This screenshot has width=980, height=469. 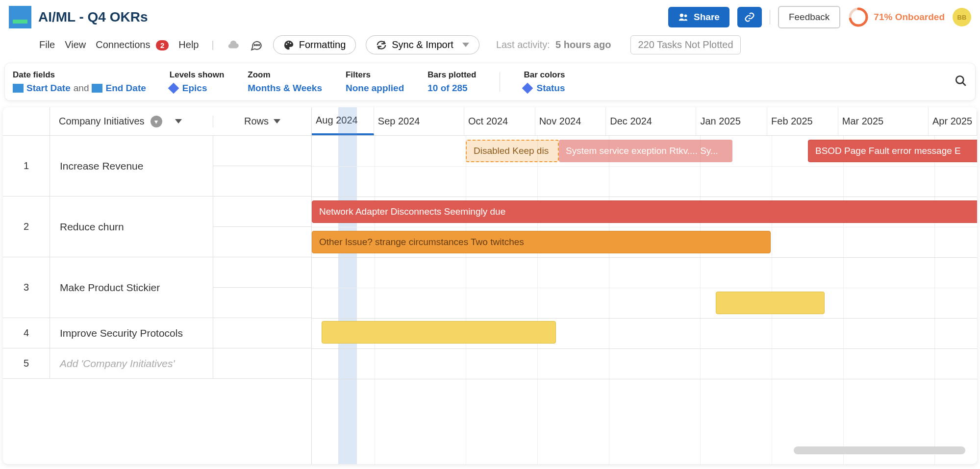 I want to click on app-logo-icon, so click(x=20, y=17).